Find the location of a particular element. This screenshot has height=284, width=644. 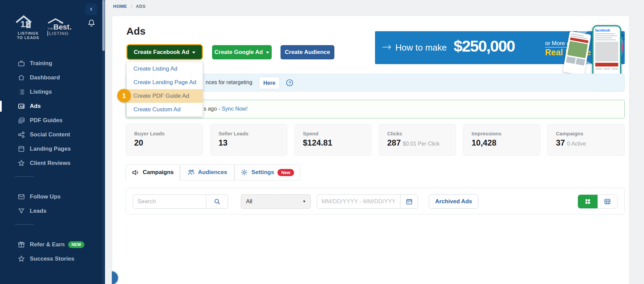

curved-arrow-icon is located at coordinates (623, 38).